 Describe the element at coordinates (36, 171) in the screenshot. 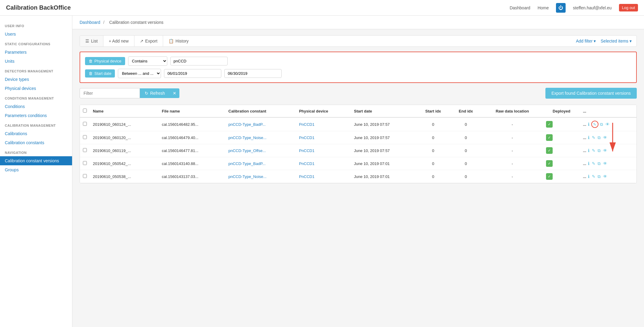

I see `sidebar: USER INFO Users STATIC CONFIGURATIONS Pa…` at that location.